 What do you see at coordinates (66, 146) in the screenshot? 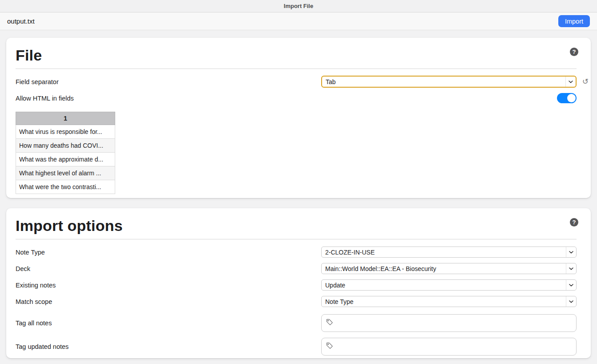
I see `table-row: How many deaths had COVI...` at bounding box center [66, 146].